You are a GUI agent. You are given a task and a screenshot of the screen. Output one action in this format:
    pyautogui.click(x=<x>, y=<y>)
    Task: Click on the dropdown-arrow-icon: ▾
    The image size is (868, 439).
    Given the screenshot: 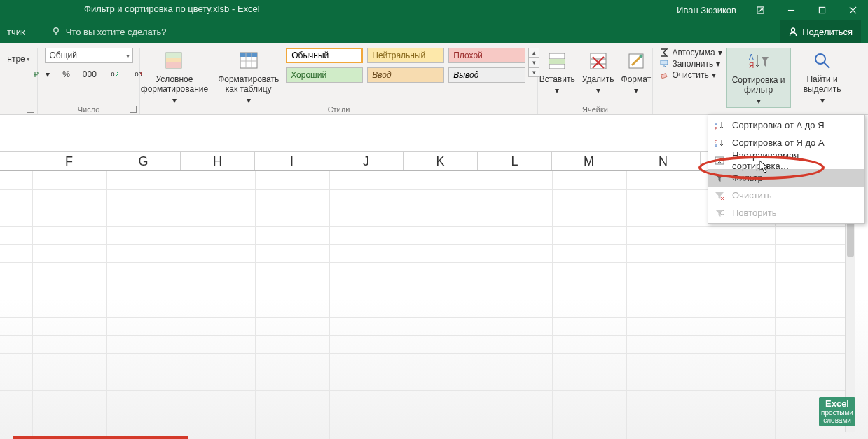 What is the action you would take?
    pyautogui.click(x=28, y=59)
    